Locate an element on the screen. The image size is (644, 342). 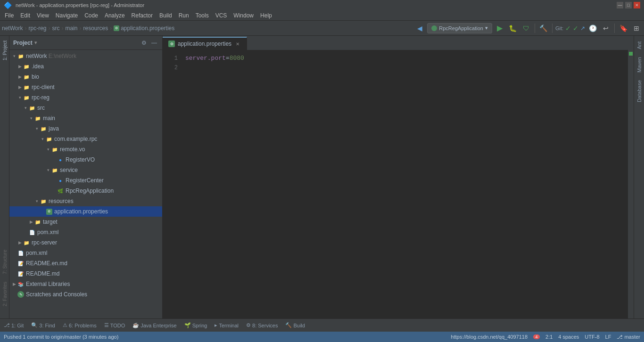
tree-item-service: ▾ 📁 service is located at coordinates (86, 170).